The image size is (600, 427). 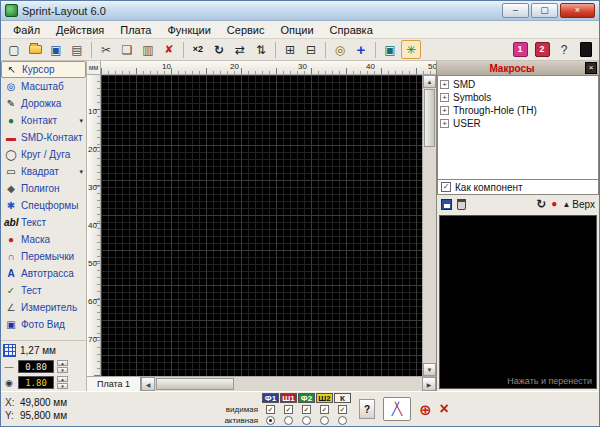 What do you see at coordinates (446, 204) in the screenshot?
I see `save-macro-icon` at bounding box center [446, 204].